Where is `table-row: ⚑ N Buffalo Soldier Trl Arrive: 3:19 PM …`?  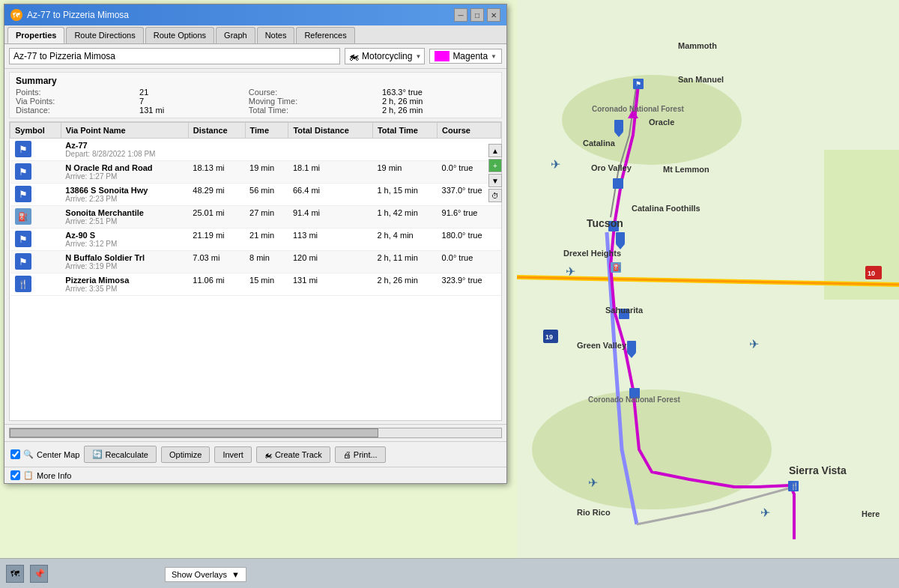
table-row: ⚑ N Buffalo Soldier Trl Arrive: 3:19 PM … is located at coordinates (256, 262).